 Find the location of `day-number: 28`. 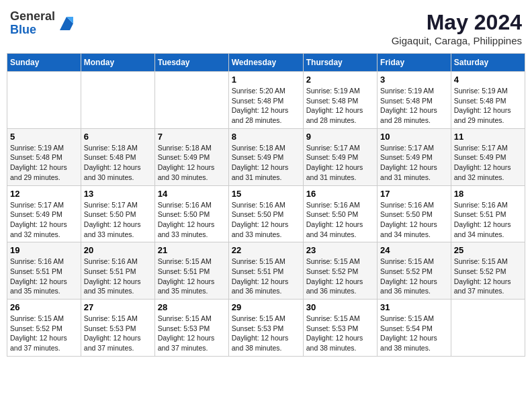

day-number: 28 is located at coordinates (192, 308).